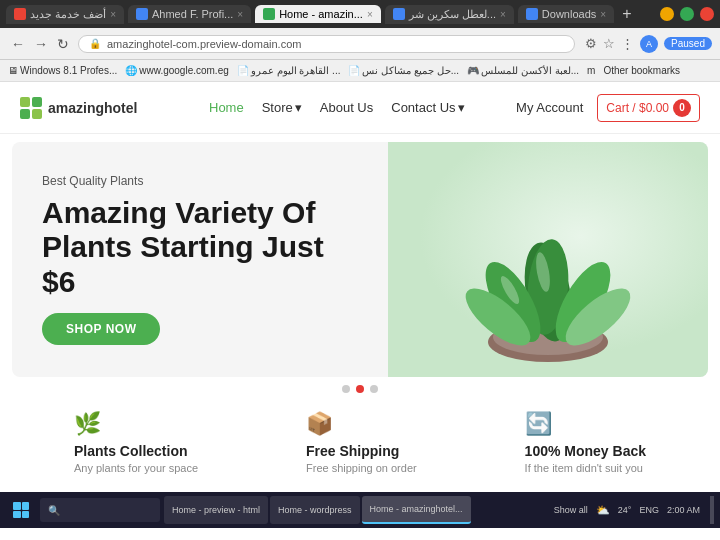 The height and width of the screenshot is (540, 720). I want to click on plants-icon: 🌿, so click(88, 424).